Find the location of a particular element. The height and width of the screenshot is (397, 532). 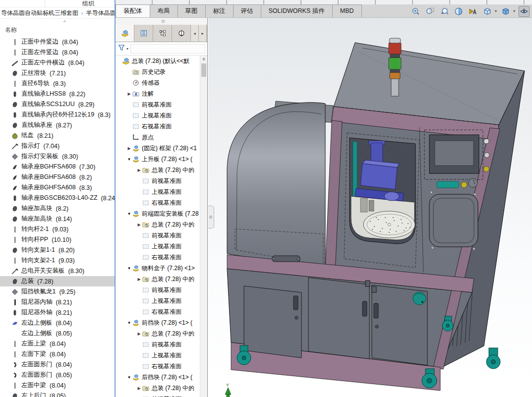

scrollbar-thumb is located at coordinates (204, 70).